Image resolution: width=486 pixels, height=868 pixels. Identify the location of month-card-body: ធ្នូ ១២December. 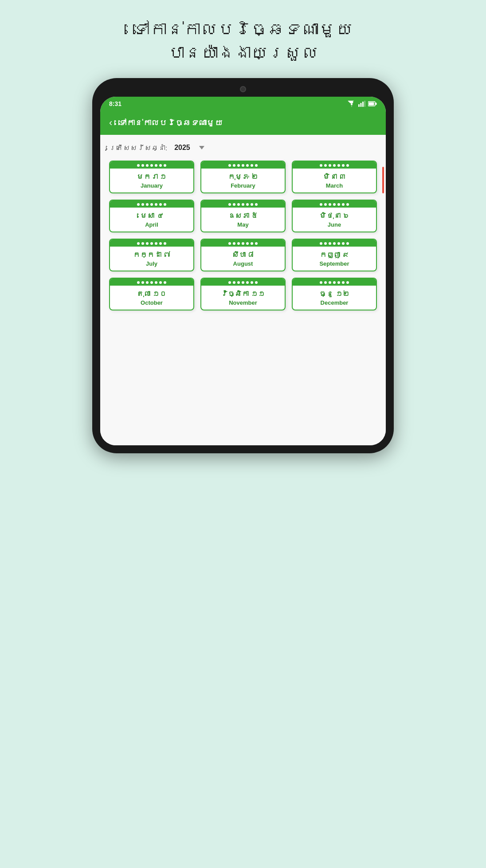
(334, 298).